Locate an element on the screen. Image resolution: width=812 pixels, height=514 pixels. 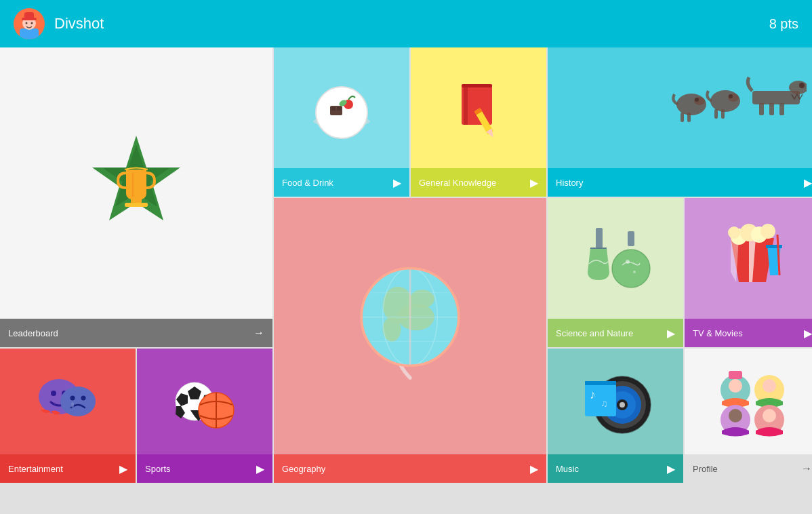
avatar is located at coordinates (29, 24).